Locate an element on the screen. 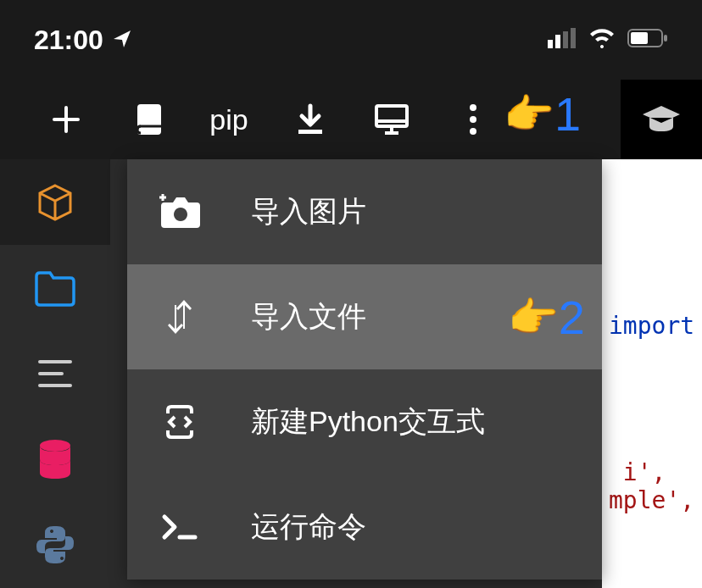  menu-label: 运行命令 is located at coordinates (309, 527).